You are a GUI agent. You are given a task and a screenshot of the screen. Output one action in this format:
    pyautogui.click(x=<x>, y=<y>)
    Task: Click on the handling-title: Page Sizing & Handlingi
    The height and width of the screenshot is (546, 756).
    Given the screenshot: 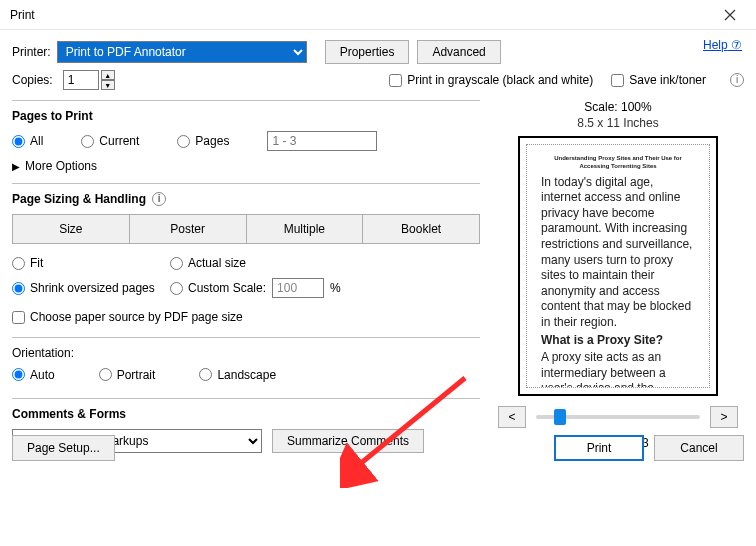 What is the action you would take?
    pyautogui.click(x=246, y=199)
    